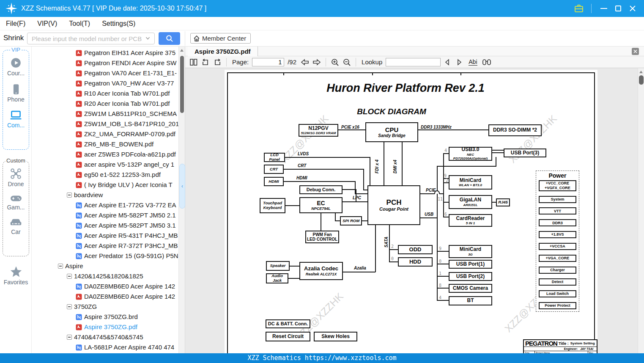  What do you see at coordinates (130, 134) in the screenshot?
I see `tree-item-label: ZK2_UMA_FORRAMP-0709.pdf` at bounding box center [130, 134].